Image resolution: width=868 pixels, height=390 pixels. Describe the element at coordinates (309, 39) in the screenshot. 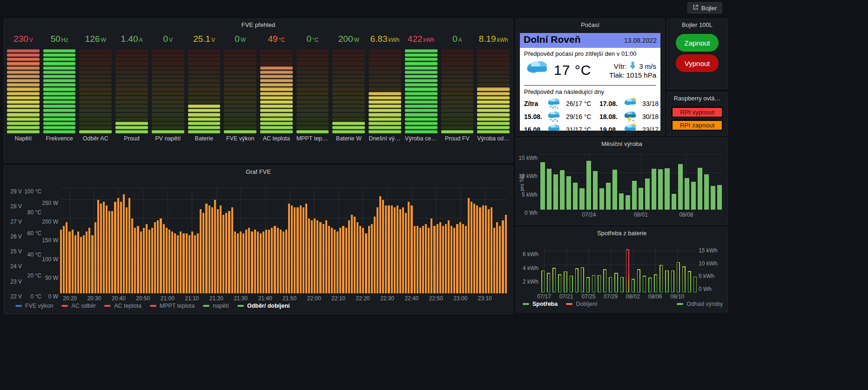

I see `gauge-value-number: 0` at that location.